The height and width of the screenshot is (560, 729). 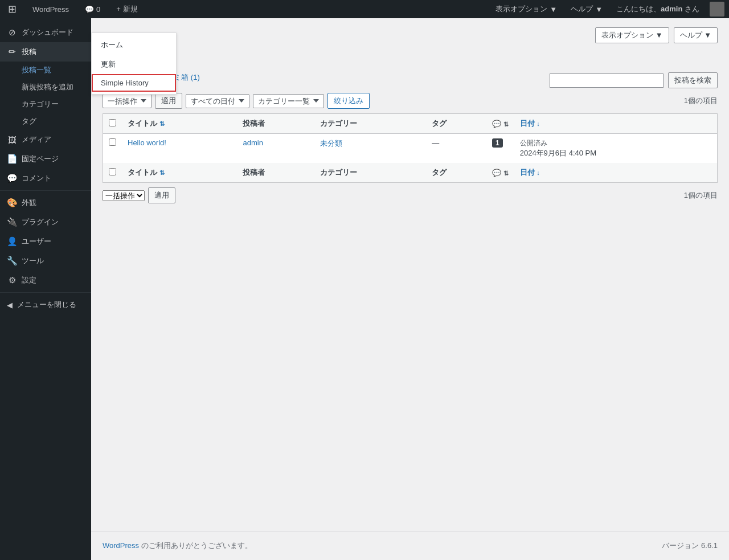 What do you see at coordinates (599, 9) in the screenshot?
I see `help-arrow: ▼` at bounding box center [599, 9].